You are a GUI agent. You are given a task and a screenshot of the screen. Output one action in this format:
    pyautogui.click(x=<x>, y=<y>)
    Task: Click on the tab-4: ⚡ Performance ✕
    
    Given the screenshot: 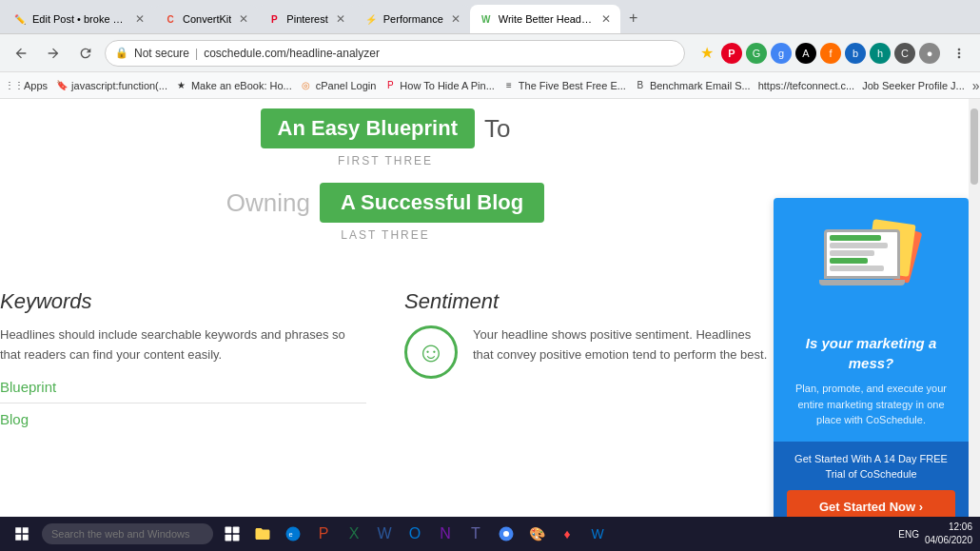 What is the action you would take?
    pyautogui.click(x=413, y=19)
    